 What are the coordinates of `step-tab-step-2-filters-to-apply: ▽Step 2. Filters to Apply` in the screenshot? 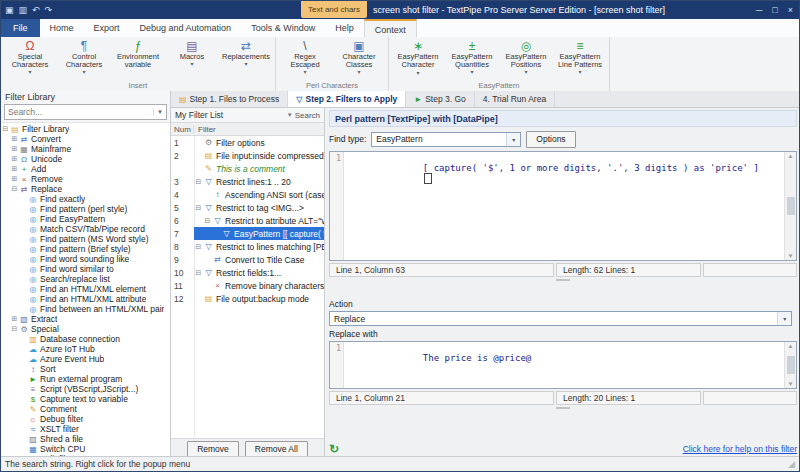 It's located at (347, 99).